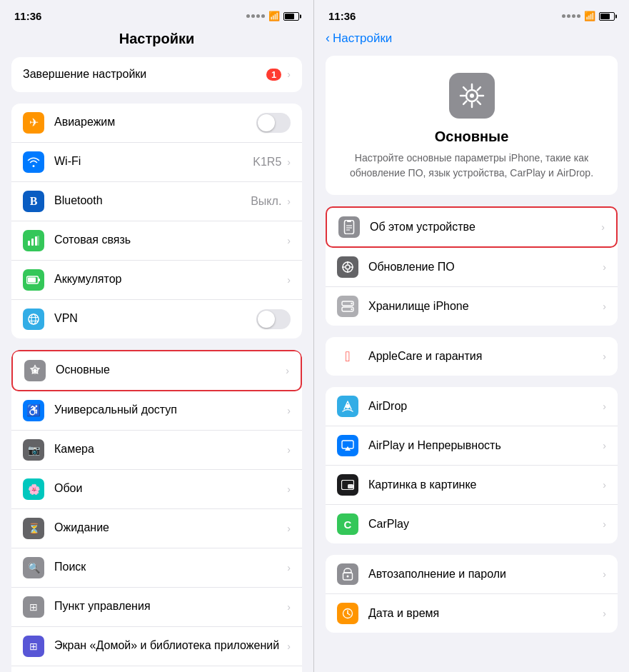 The image size is (629, 672). I want to click on cellular-icon, so click(34, 241).